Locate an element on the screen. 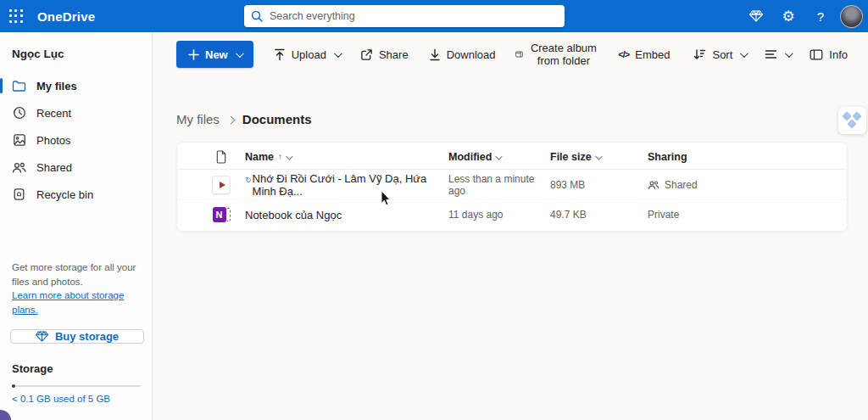 Image resolution: width=868 pixels, height=420 pixels. file-sharing: Private is located at coordinates (748, 215).